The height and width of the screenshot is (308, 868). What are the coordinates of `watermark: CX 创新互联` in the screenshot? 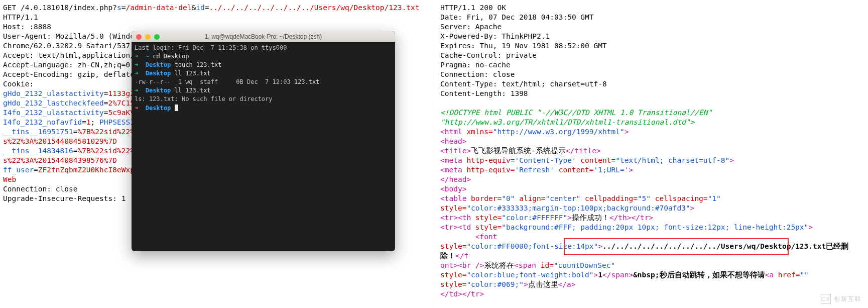 It's located at (841, 299).